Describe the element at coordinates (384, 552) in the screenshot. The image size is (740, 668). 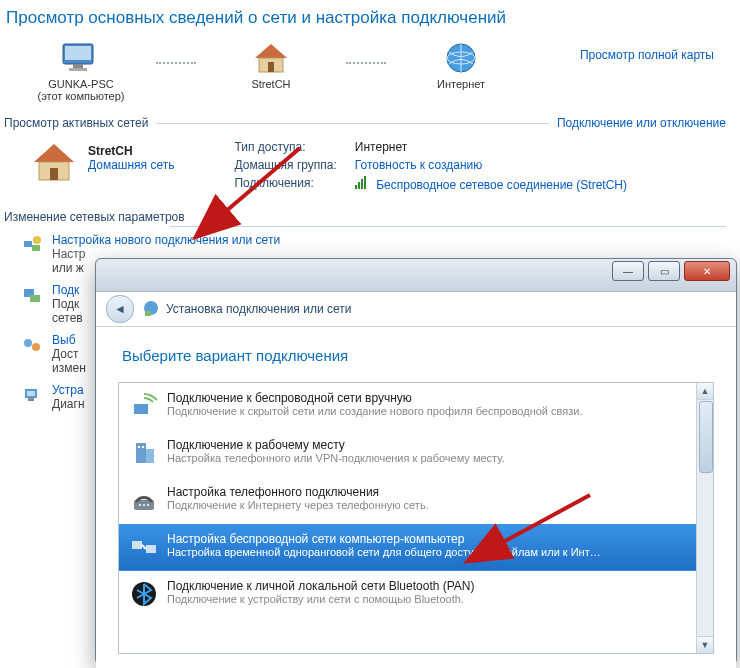
I see `option-desc: Настройка временной одноранговой сети дл…` at that location.